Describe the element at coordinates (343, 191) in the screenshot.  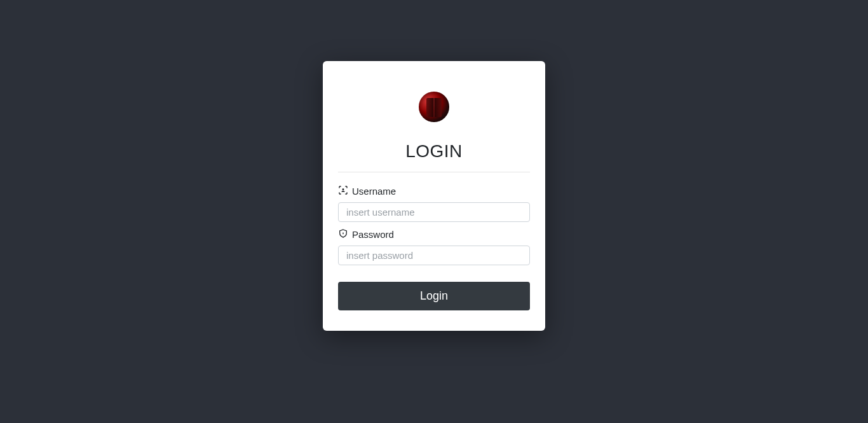
I see `user-frame-icon` at that location.